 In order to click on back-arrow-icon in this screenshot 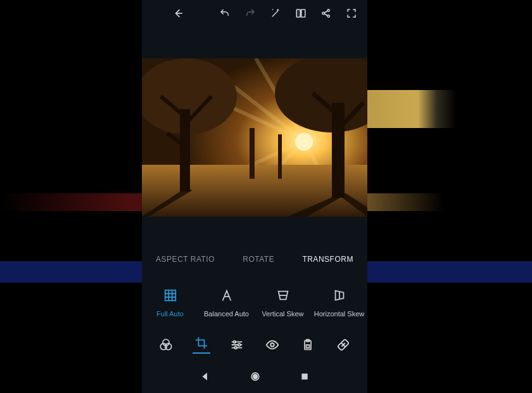, I will do `click(178, 13)`.